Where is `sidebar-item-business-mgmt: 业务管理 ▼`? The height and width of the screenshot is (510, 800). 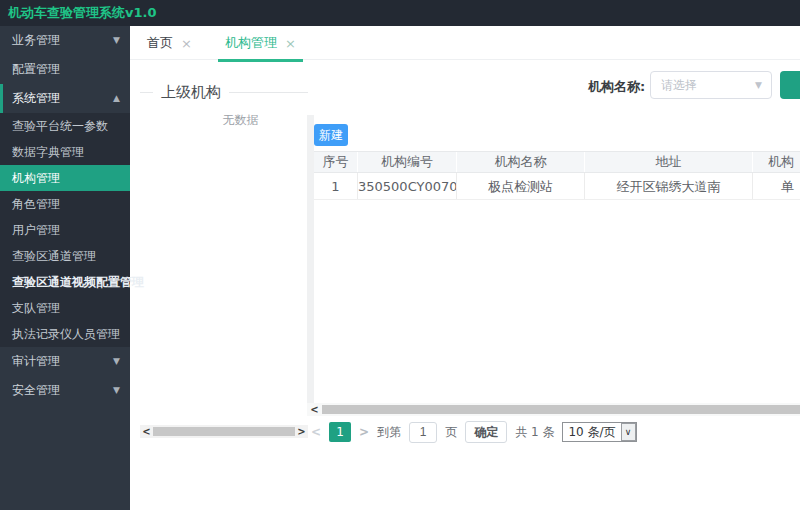
sidebar-item-business-mgmt: 业务管理 ▼ is located at coordinates (65, 40).